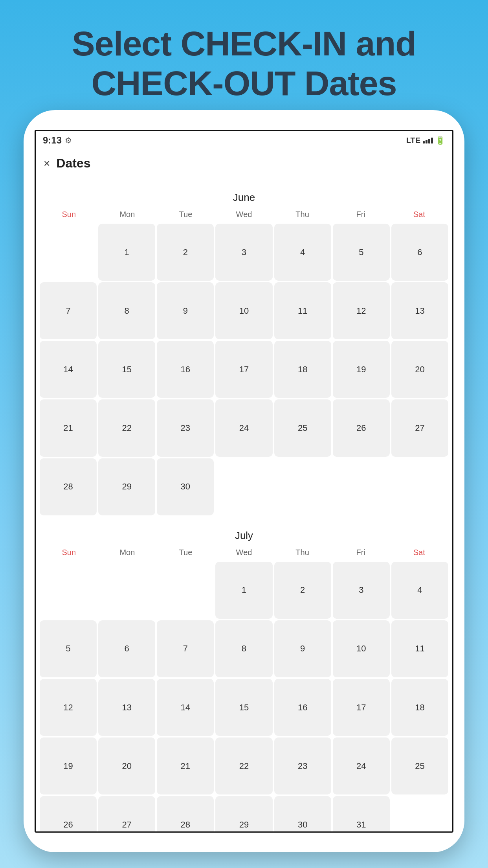 The height and width of the screenshot is (868, 488). I want to click on page-title: Select CHECK-IN and CHECK-OUT Dates, so click(244, 59).